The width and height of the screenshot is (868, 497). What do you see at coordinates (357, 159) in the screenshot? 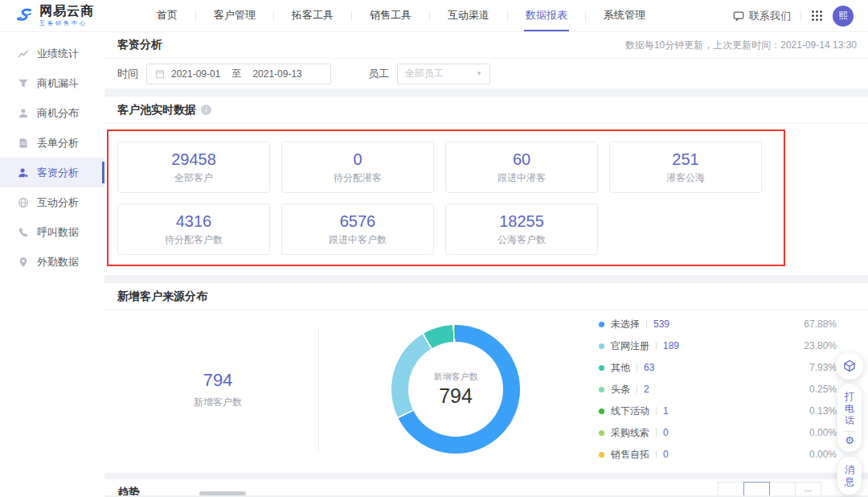
I see `stat-value: 0` at bounding box center [357, 159].